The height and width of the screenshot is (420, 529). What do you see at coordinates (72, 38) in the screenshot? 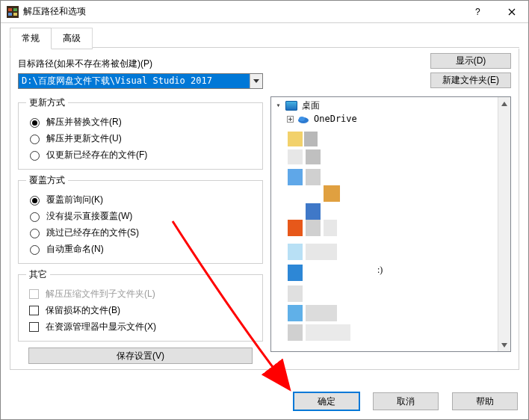
I see `tab-advanced-label: 高级` at bounding box center [72, 38].